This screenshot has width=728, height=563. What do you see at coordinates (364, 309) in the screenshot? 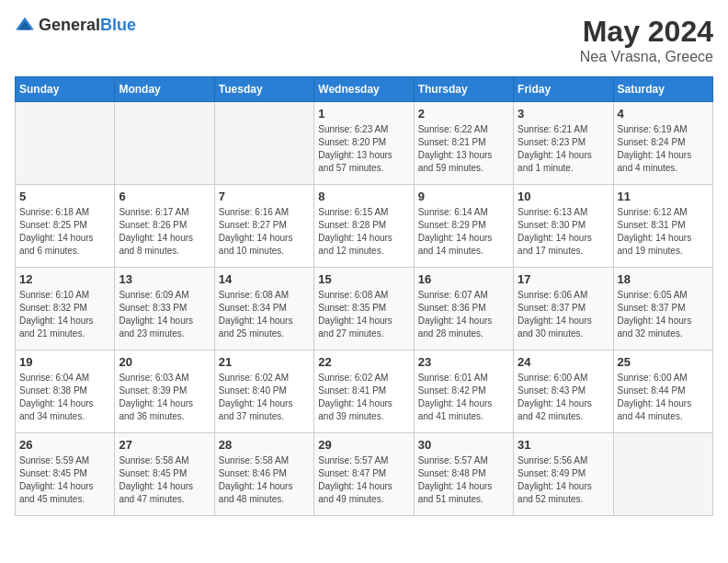
I see `calendar-cell: 15Sunrise: 6:08 AM Sunset: 8:35 PM Dayli…` at bounding box center [364, 309].